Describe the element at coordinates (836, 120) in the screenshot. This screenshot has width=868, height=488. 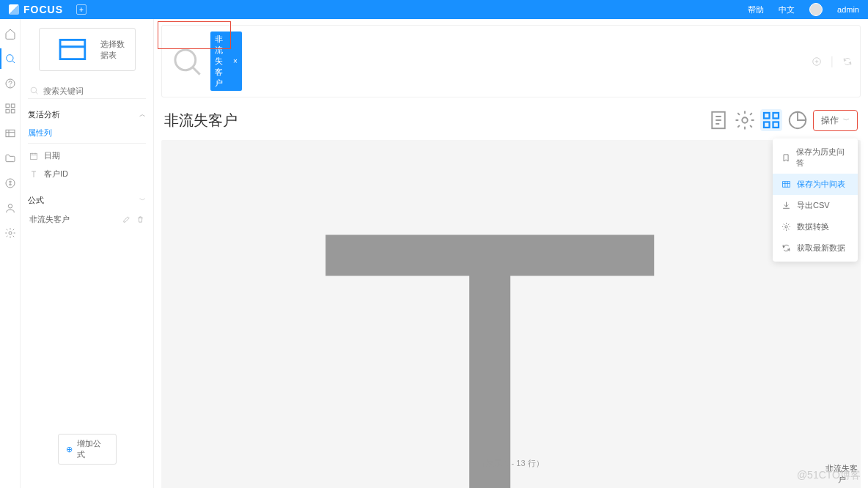
I see `operate-button: 操作 ﹀` at that location.